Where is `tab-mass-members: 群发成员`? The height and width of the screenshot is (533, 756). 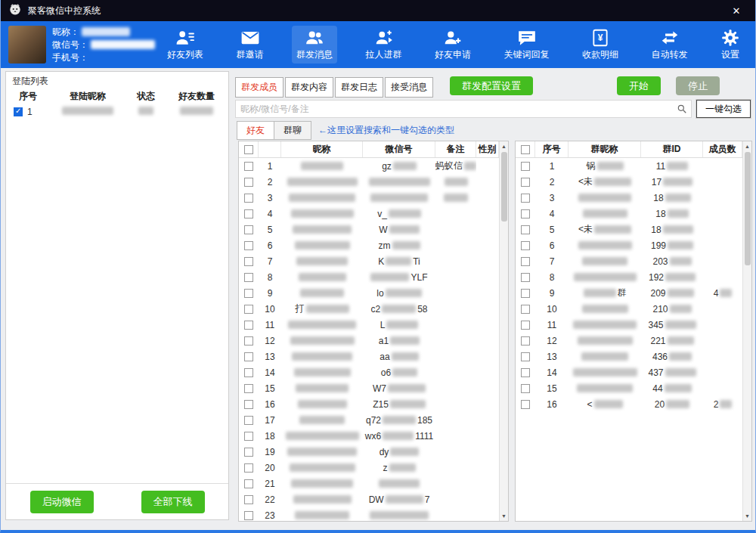 tab-mass-members: 群发成员 is located at coordinates (259, 88).